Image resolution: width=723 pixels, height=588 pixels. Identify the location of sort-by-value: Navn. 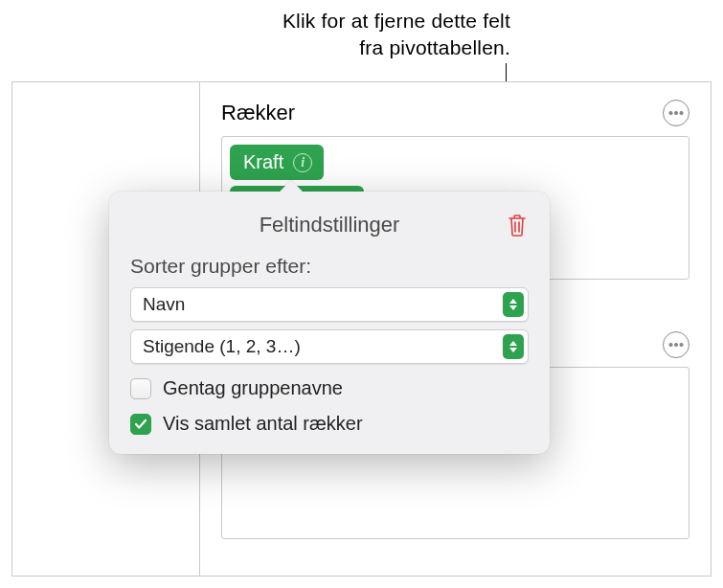
(323, 305).